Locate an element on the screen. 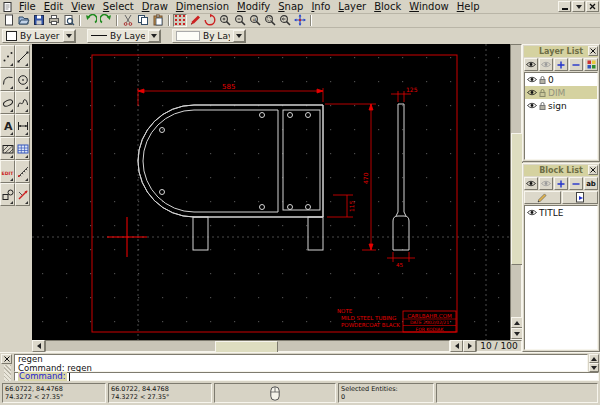 Image resolution: width=600 pixels, height=405 pixels. add-layer-button is located at coordinates (561, 64).